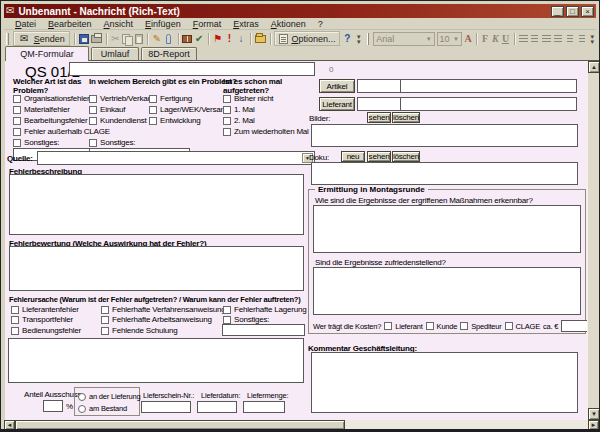 This screenshot has height=432, width=600. Describe the element at coordinates (47, 54) in the screenshot. I see `tab-qm-formular: QM-Formular` at that location.